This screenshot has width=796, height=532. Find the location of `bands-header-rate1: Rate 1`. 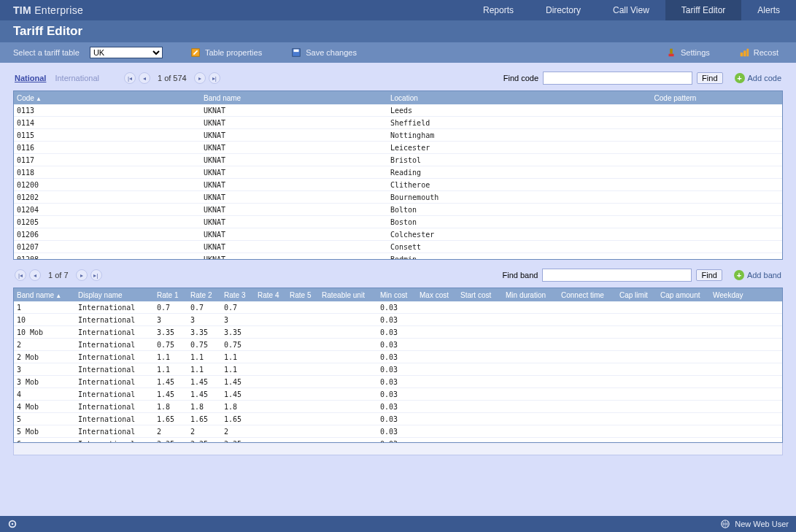

bands-header-rate1: Rate 1 is located at coordinates (171, 295).